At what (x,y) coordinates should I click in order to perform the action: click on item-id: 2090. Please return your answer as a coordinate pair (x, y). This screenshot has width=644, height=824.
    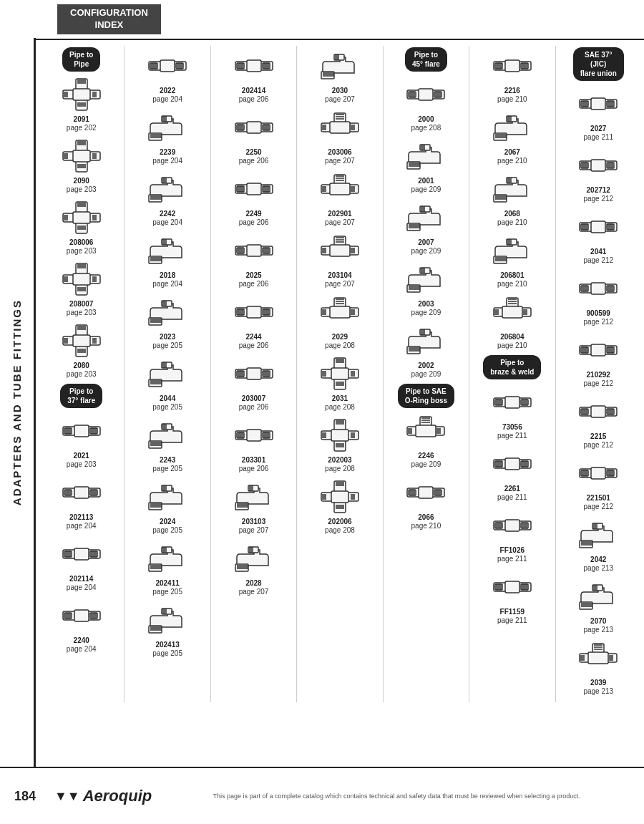
    Looking at the image, I should click on (82, 180).